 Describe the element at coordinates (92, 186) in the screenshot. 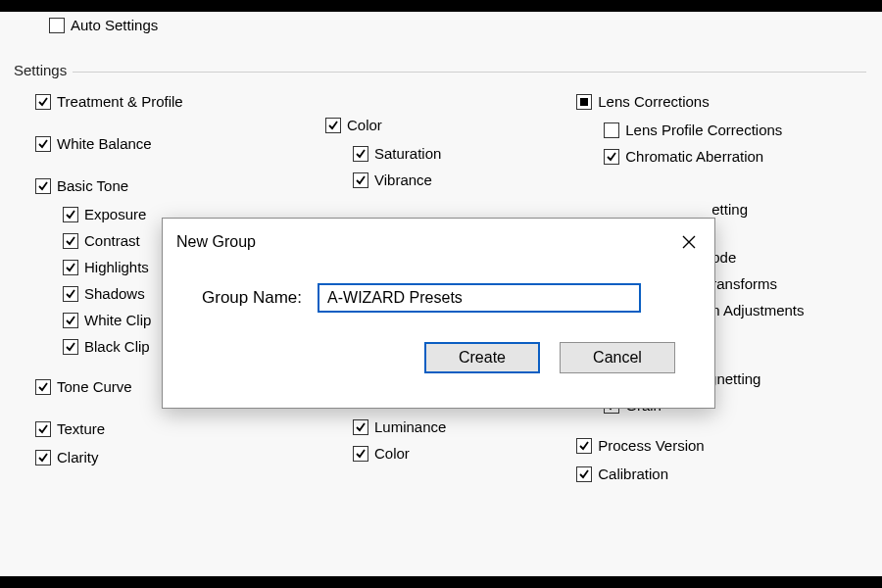

I see `label: Basic Tone` at that location.